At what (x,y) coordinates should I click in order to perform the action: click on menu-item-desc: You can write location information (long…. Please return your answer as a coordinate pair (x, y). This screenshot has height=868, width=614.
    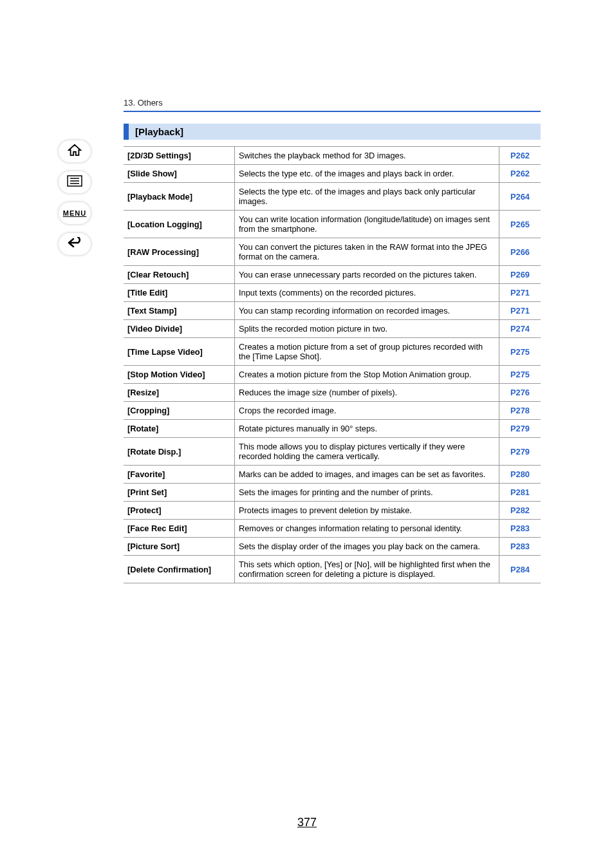
    Looking at the image, I should click on (367, 224).